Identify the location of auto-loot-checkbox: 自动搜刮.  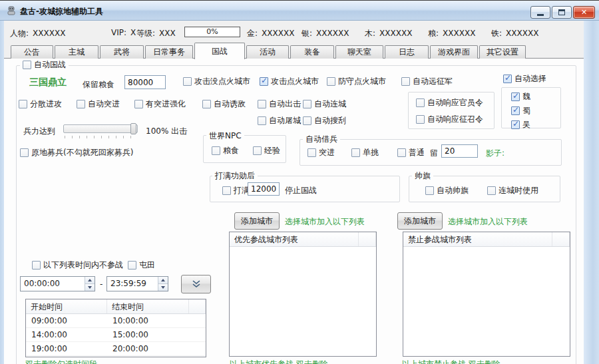
(325, 121).